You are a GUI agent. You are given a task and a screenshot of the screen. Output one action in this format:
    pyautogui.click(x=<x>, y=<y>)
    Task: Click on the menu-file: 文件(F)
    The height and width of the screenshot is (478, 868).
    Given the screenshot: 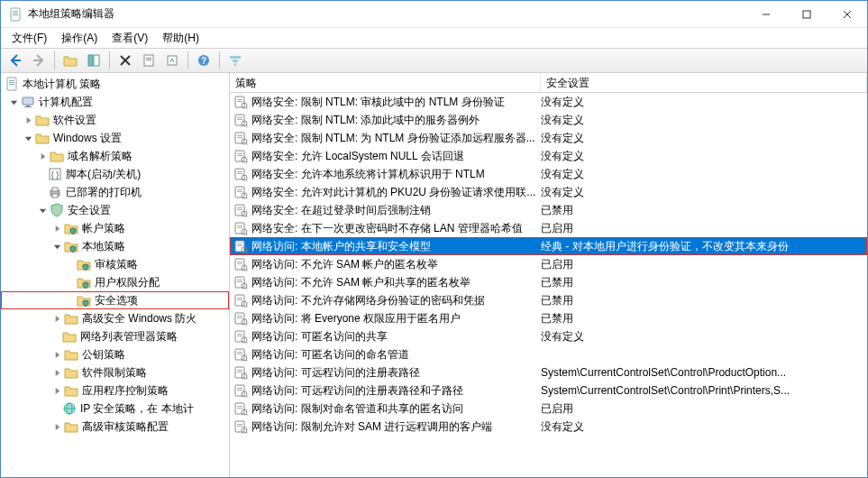 What is the action you would take?
    pyautogui.click(x=29, y=38)
    